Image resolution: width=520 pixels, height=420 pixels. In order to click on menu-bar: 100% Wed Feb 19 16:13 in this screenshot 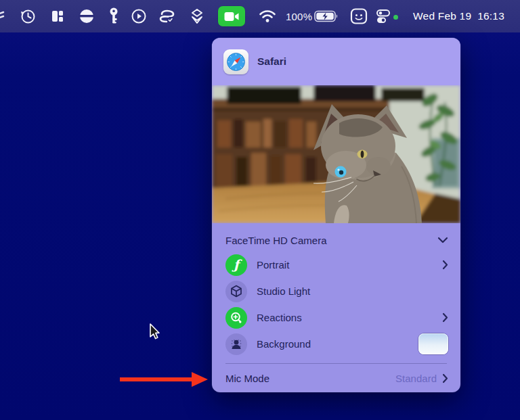, I will do `click(260, 16)`.